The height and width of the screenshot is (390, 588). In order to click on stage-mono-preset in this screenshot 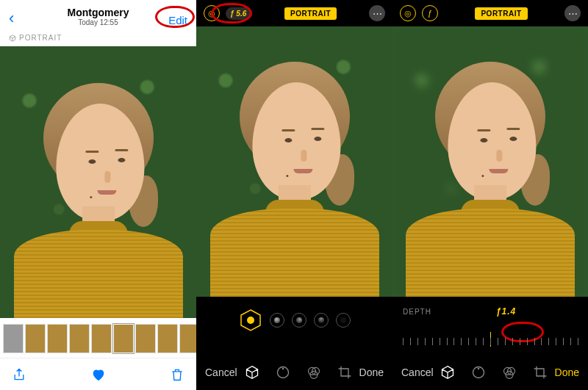, I will do `click(343, 320)`.